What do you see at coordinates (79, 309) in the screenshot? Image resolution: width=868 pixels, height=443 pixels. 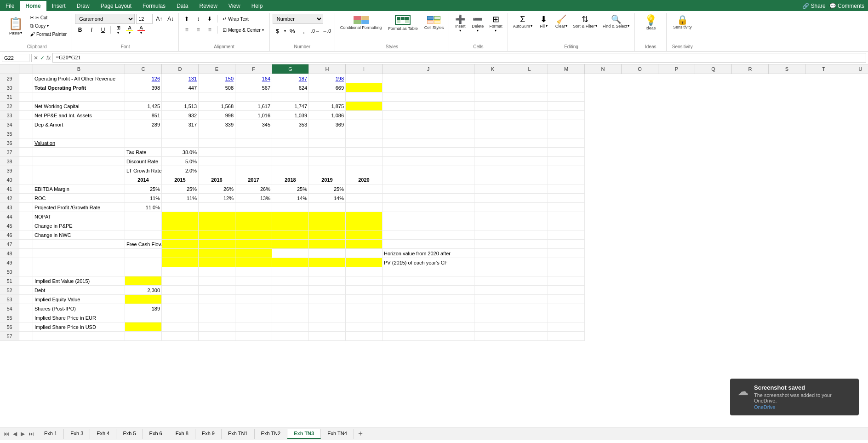 I see `cell-B54: Shares (Post-IPO)` at bounding box center [79, 309].